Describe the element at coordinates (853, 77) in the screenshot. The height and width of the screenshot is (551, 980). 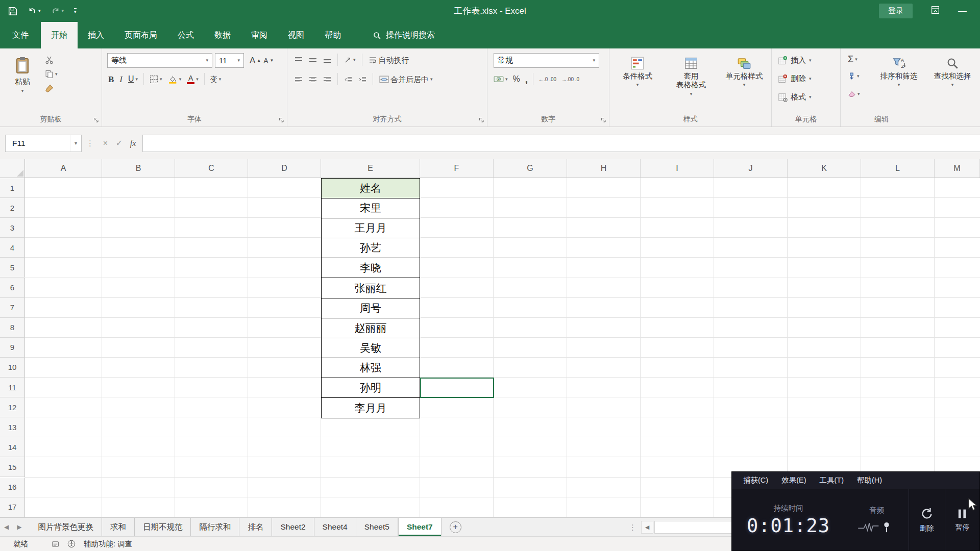
I see `fill-button: ▾` at that location.